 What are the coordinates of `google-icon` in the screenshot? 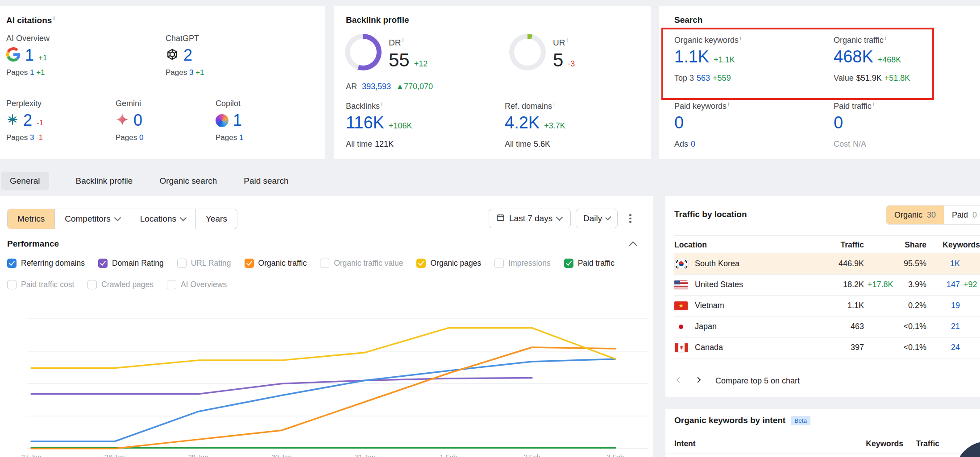 It's located at (13, 55).